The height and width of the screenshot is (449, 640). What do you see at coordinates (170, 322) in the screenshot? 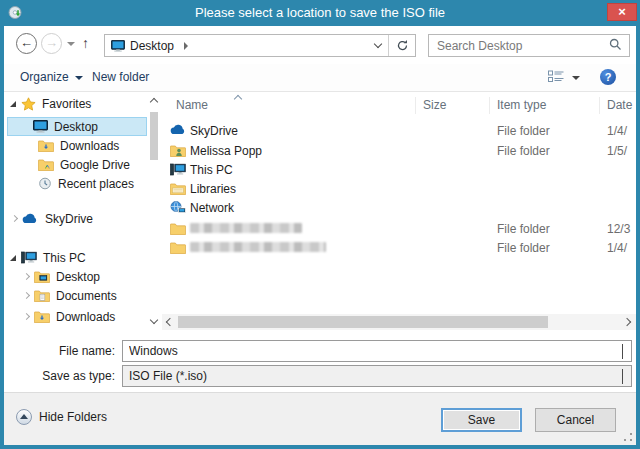
I see `scroll-left-icon` at bounding box center [170, 322].